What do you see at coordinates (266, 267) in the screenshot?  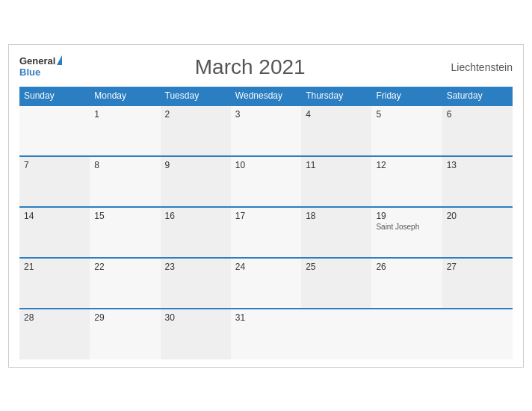 I see `day-number: 24` at bounding box center [266, 267].